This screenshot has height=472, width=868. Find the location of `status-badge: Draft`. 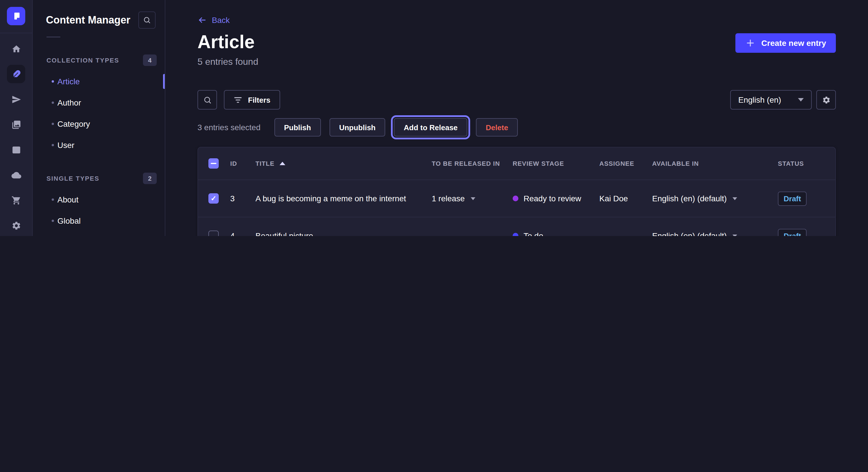

status-badge: Draft is located at coordinates (793, 199).